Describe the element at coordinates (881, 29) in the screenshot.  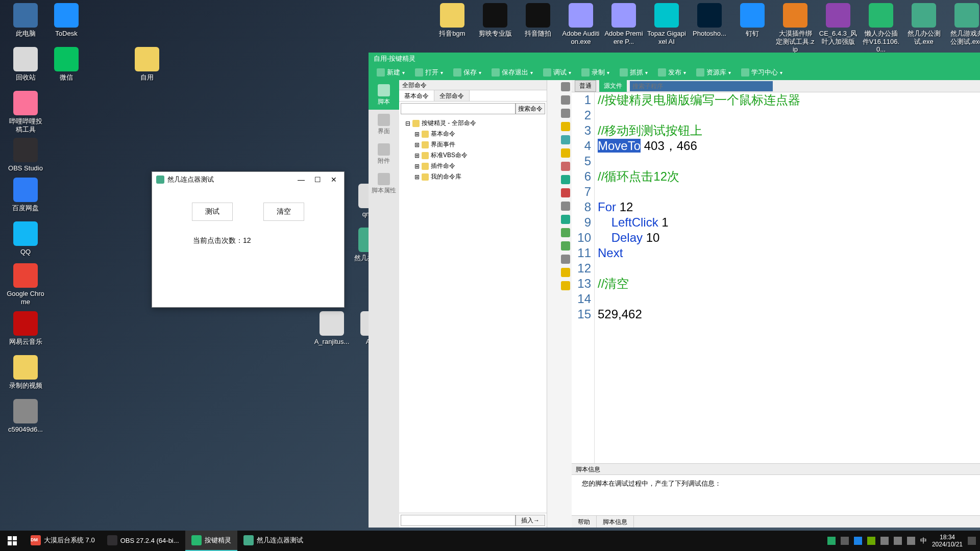
I see `desktop-icon: 懒人办公插件V16.1106.0...` at that location.